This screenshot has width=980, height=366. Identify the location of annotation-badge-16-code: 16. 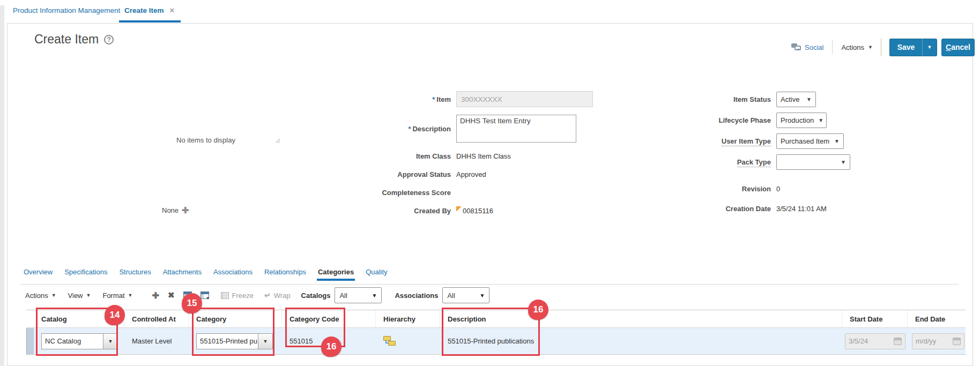
(331, 347).